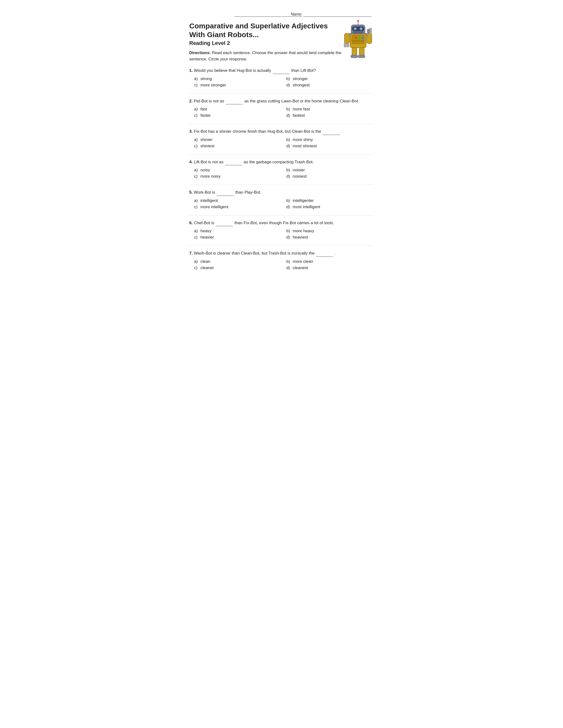  What do you see at coordinates (282, 193) in the screenshot?
I see `question-5-text: 5. Work-Bot is than Play-Bot.` at bounding box center [282, 193].